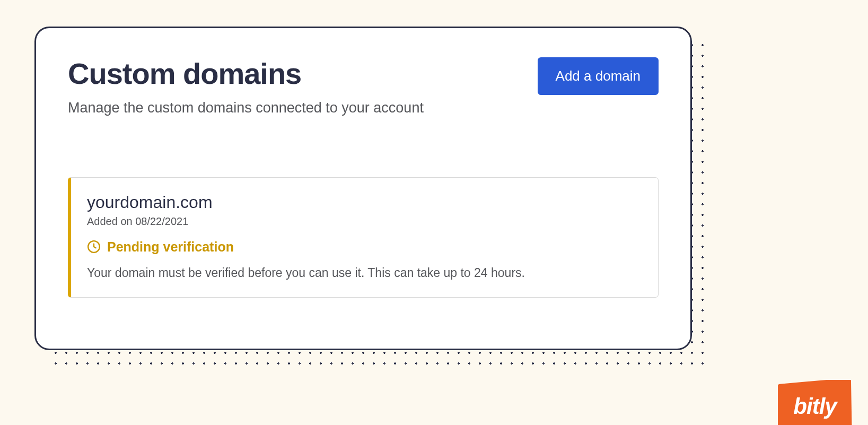 Image resolution: width=868 pixels, height=425 pixels. Describe the element at coordinates (246, 108) in the screenshot. I see `page-subtitle: Manage the custom domains connected to y…` at that location.